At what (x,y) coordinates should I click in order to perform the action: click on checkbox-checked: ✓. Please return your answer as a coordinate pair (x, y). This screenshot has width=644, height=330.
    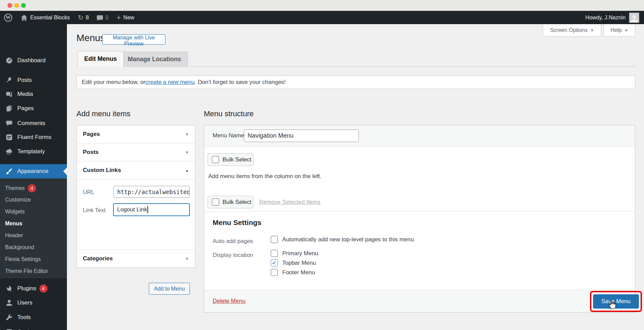
    Looking at the image, I should click on (274, 263).